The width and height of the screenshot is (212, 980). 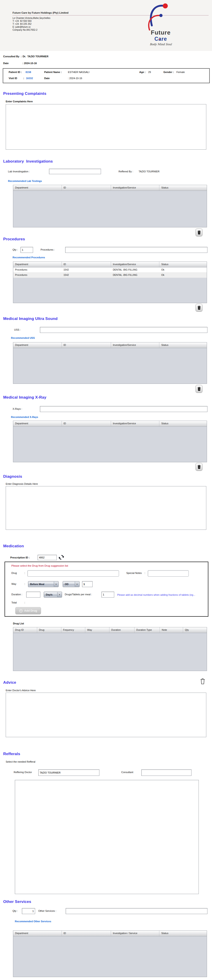 I want to click on drug-select-warning: Please select the Drug from Drug suggess…, so click(x=40, y=566).